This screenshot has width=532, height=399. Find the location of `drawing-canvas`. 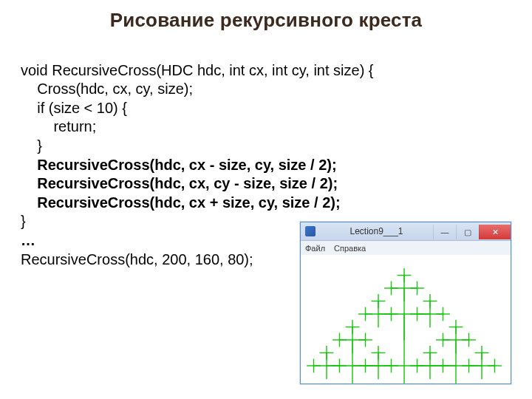

drawing-canvas is located at coordinates (406, 319).